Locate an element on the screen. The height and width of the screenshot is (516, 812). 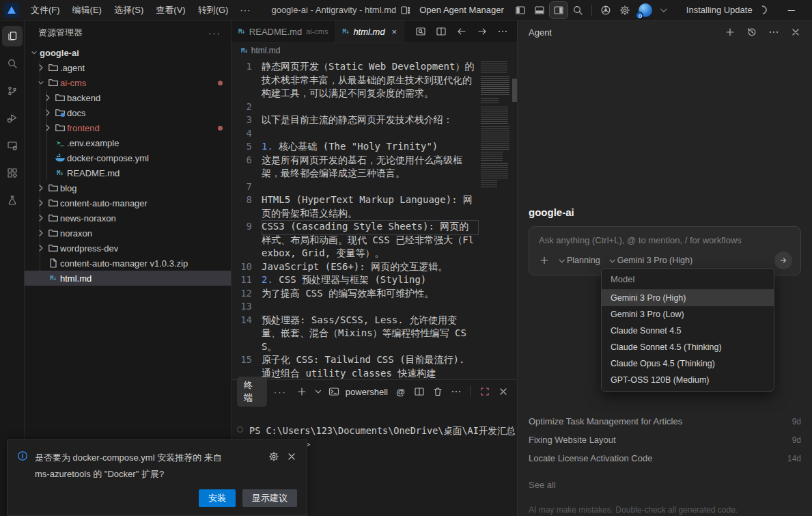
tab-close-icon: × is located at coordinates (395, 31).